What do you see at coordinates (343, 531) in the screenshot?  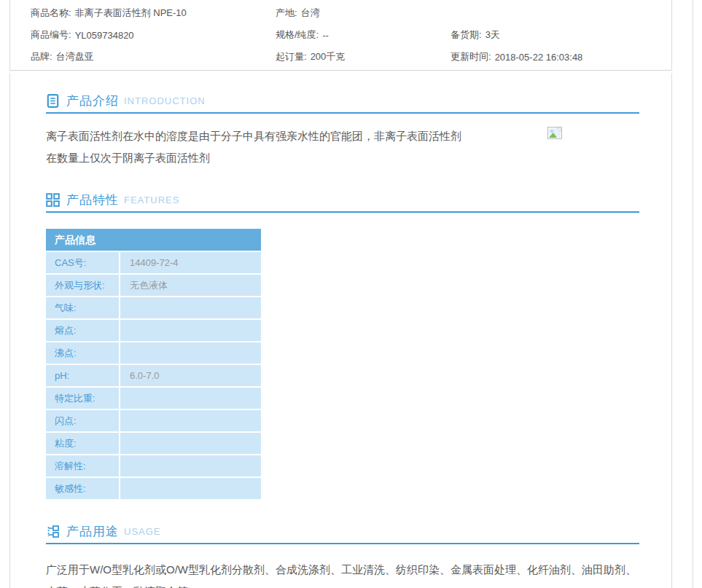 I see `section-header-usage: 产品用途 USAGE` at bounding box center [343, 531].